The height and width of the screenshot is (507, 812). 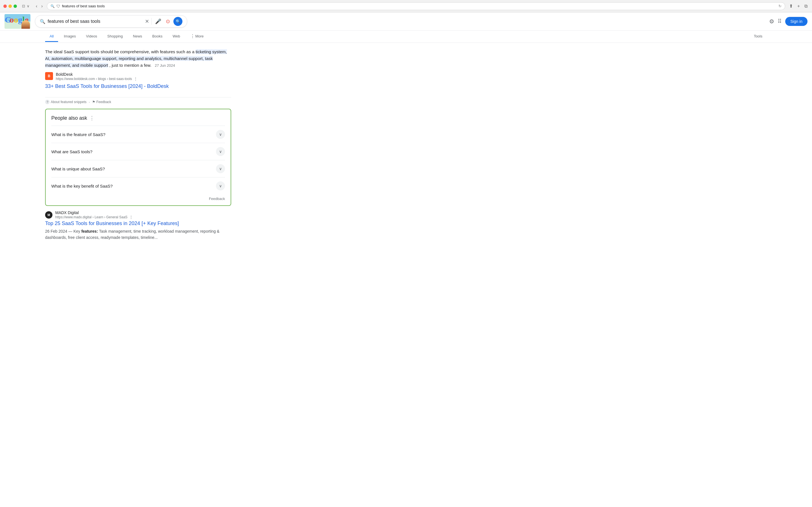 I want to click on featured-snippet: The ideal SaaS support tools should be c…, so click(x=138, y=70).